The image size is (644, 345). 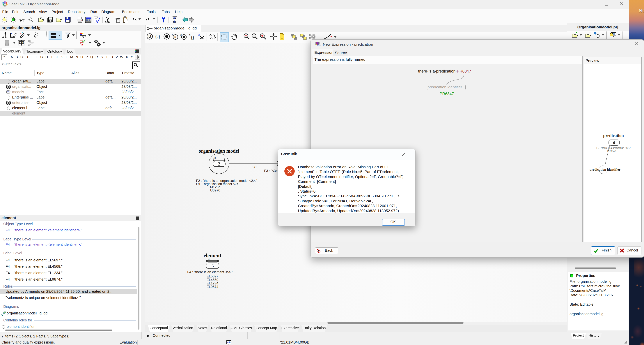 What do you see at coordinates (176, 37) in the screenshot?
I see `svg-text: u` at bounding box center [176, 37].